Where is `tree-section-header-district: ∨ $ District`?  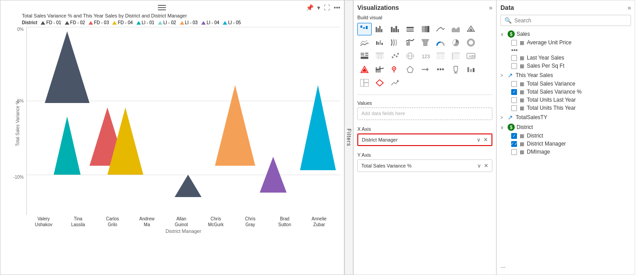 tree-section-header-district: ∨ $ District is located at coordinates (566, 127).